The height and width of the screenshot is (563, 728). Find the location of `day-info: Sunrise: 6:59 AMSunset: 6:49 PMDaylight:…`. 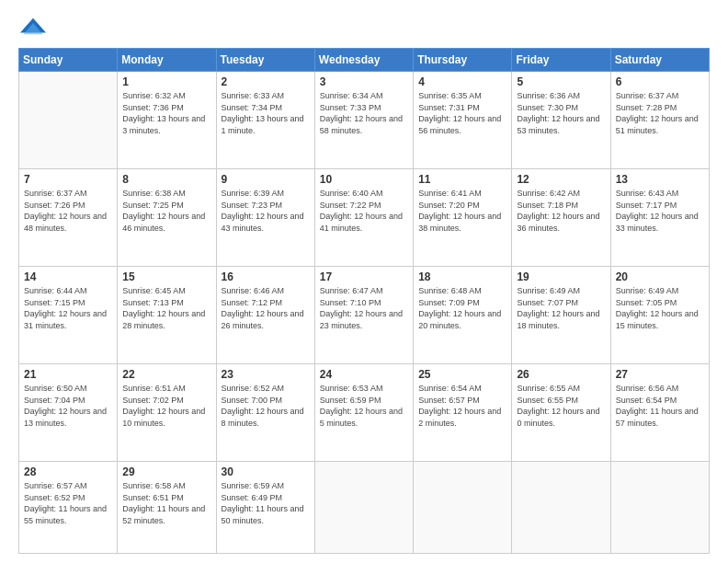

day-info: Sunrise: 6:59 AMSunset: 6:49 PMDaylight:… is located at coordinates (266, 503).